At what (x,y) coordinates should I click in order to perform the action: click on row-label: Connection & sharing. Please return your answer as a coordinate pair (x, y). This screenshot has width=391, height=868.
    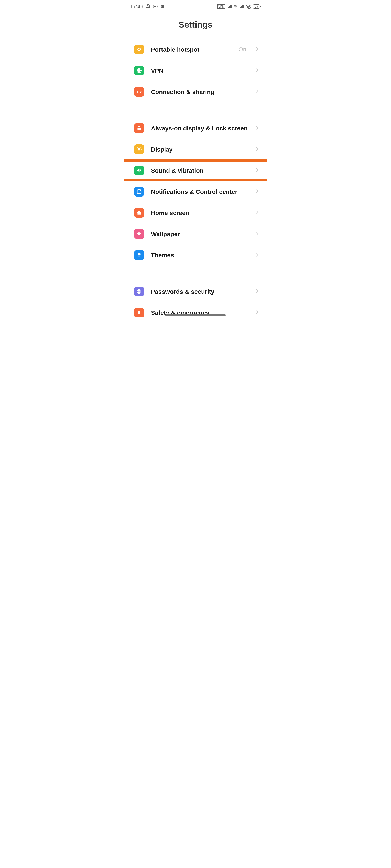
    Looking at the image, I should click on (199, 92).